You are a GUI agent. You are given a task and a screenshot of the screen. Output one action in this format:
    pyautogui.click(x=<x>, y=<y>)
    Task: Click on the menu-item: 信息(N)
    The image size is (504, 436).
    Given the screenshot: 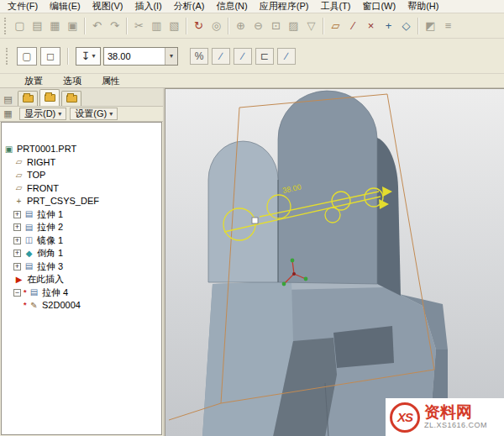 What is the action you would take?
    pyautogui.click(x=232, y=7)
    